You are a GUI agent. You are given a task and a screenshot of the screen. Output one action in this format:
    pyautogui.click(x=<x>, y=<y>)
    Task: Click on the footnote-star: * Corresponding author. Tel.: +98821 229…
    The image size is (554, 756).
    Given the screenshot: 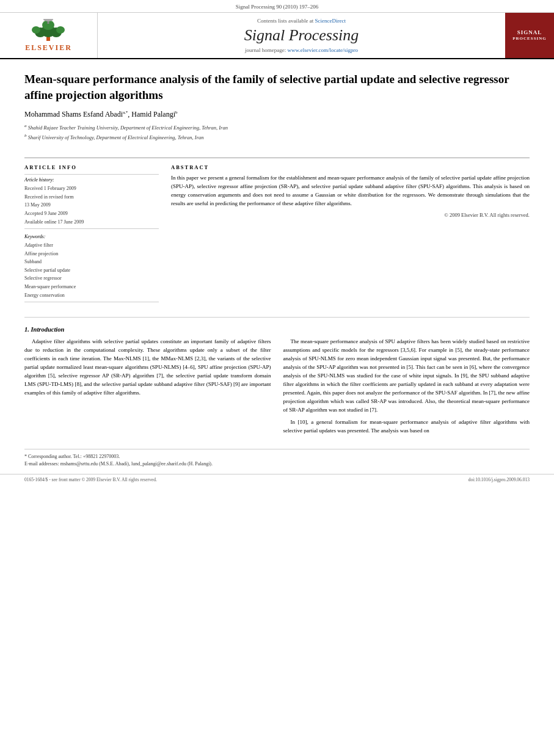 What is the action you would take?
    pyautogui.click(x=277, y=457)
    